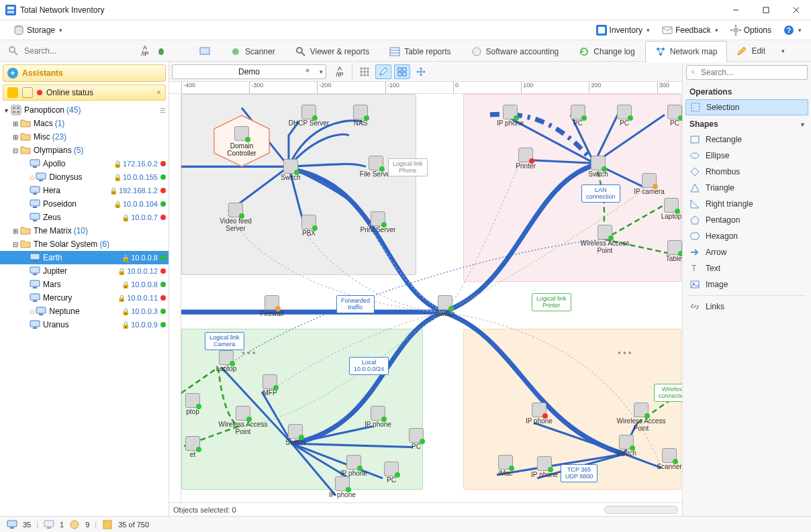 The width and height of the screenshot is (811, 532). What do you see at coordinates (623, 30) in the screenshot?
I see `inventory-menu: Inventory▾` at bounding box center [623, 30].